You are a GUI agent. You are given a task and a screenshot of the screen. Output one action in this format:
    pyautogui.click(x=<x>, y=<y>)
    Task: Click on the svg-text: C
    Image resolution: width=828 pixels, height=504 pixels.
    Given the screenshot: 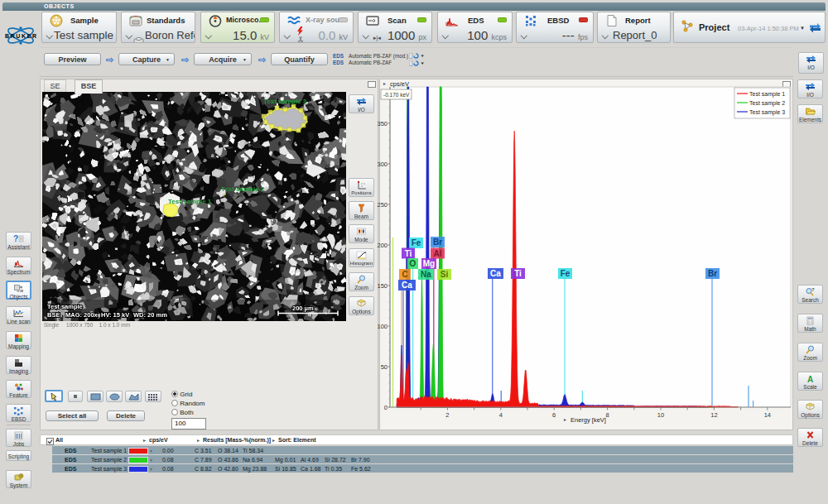 What is the action you would take?
    pyautogui.click(x=404, y=275)
    